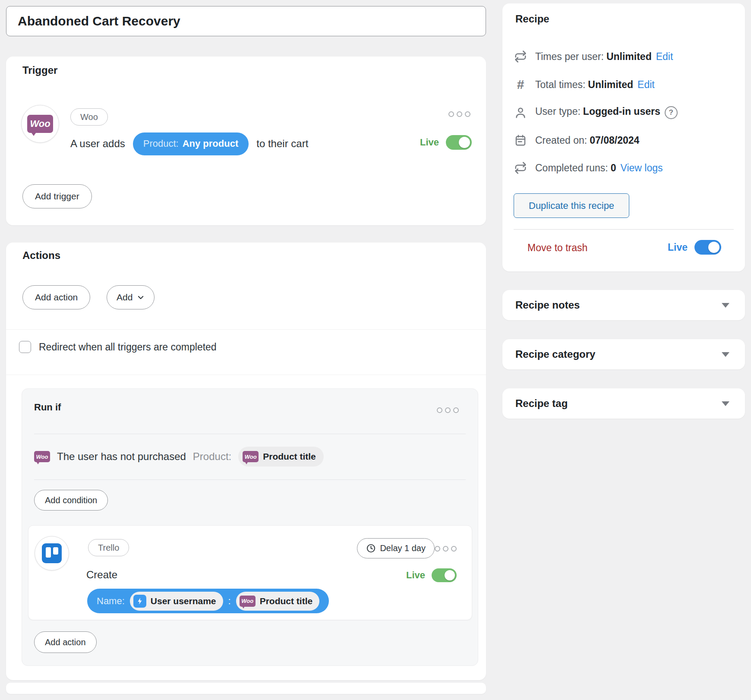  Describe the element at coordinates (246, 688) in the screenshot. I see `next-panel-strip` at that location.